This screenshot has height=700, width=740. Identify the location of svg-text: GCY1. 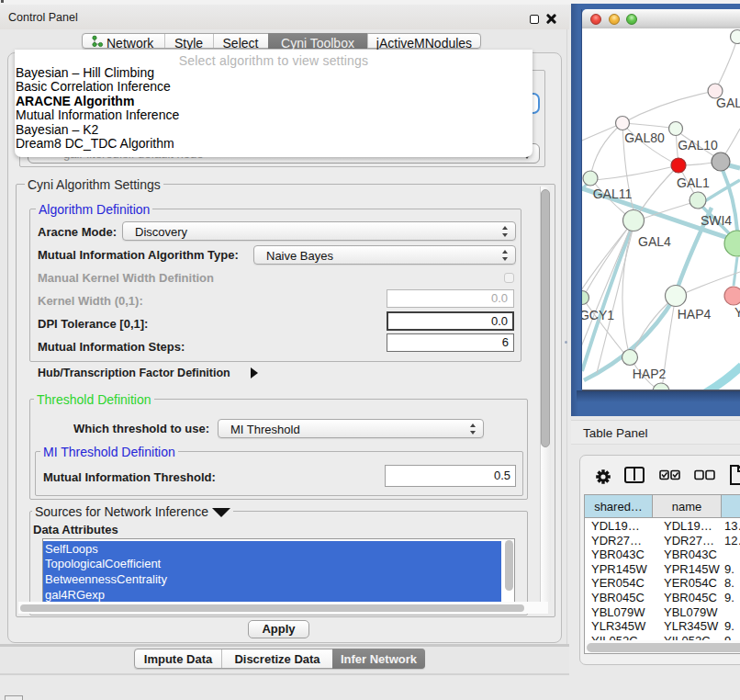
(599, 315).